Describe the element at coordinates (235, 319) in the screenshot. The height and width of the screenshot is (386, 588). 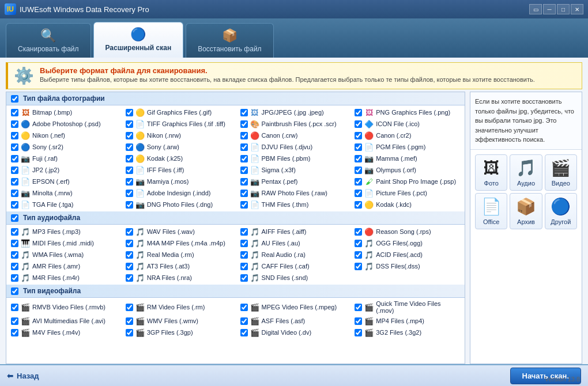
I see `video-file-grid: 🎬RMVB Video Files (.rmvb) 🎬RM Video File…` at that location.